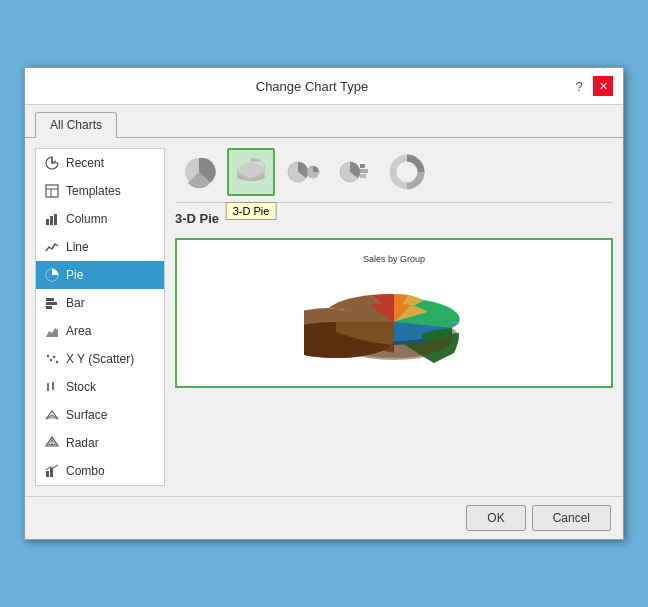 The image size is (648, 607). I want to click on bar-icon, so click(52, 303).